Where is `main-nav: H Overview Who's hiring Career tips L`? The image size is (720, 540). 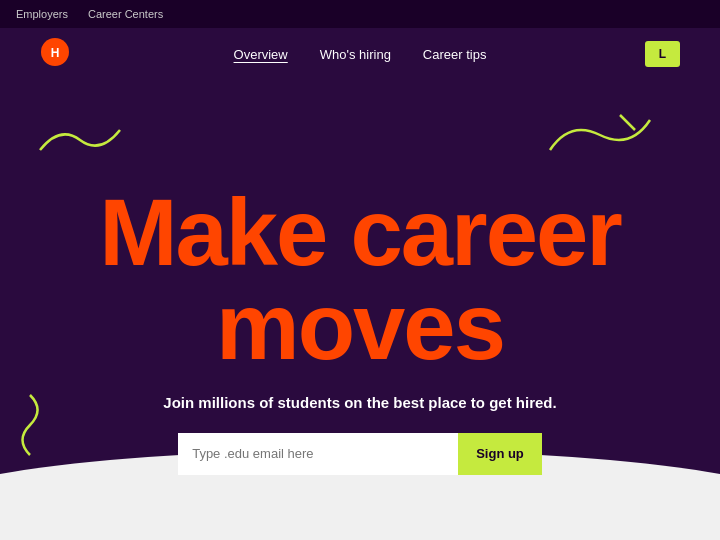
main-nav: H Overview Who's hiring Career tips L is located at coordinates (360, 54).